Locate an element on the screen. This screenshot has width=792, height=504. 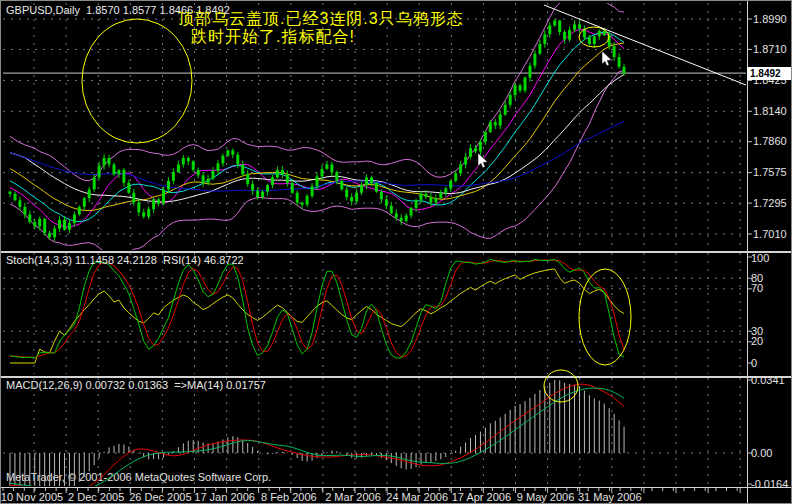
price-axis-label: 1.8140 is located at coordinates (770, 112).